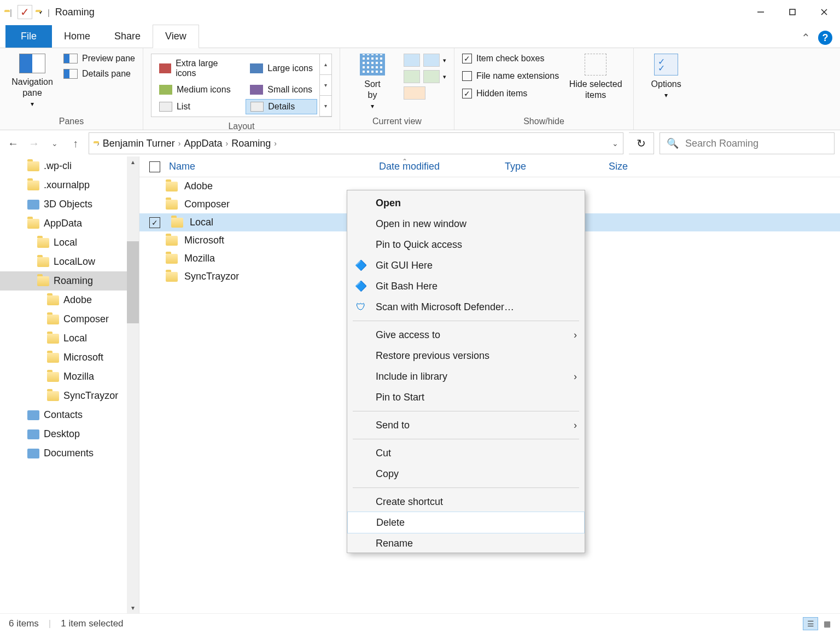 This screenshot has width=840, height=633. I want to click on layout-list: List, so click(197, 107).